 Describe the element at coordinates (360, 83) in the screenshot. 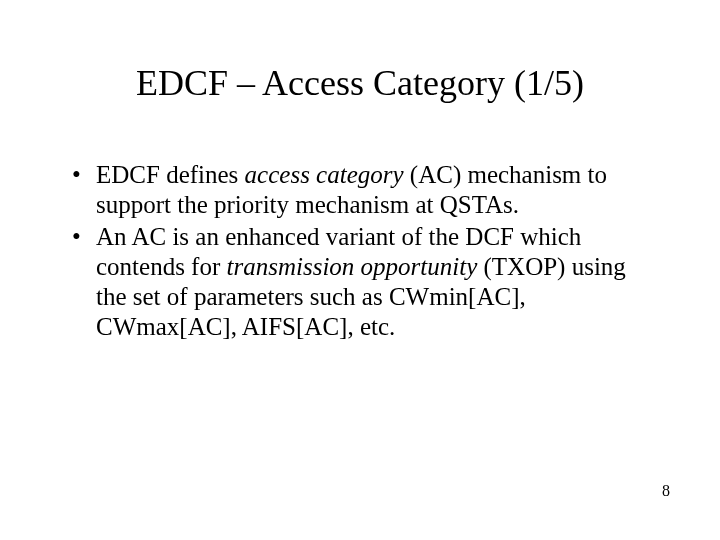

I see `slide-title: EDCF – Access Category (1/5)` at that location.